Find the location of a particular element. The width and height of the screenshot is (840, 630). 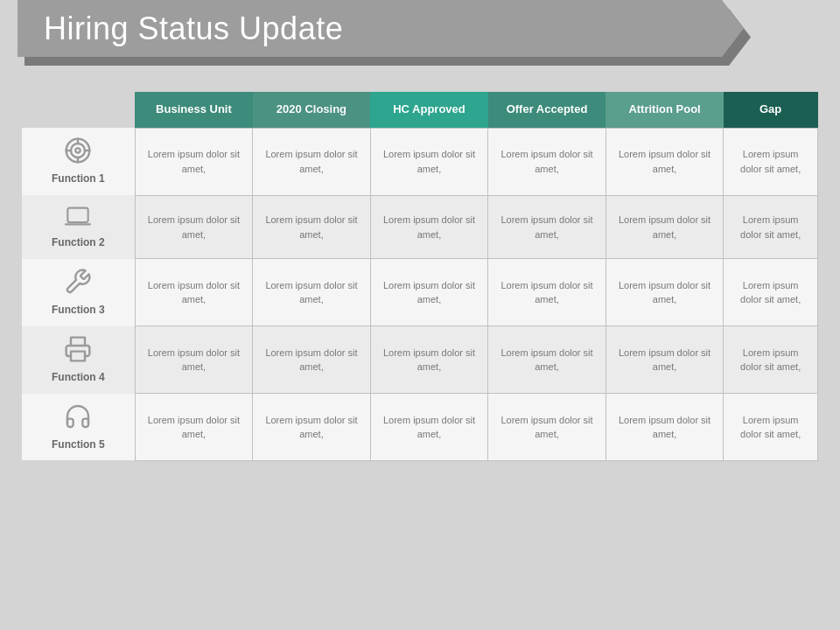

page-title: Hiring Status Update is located at coordinates (193, 29).